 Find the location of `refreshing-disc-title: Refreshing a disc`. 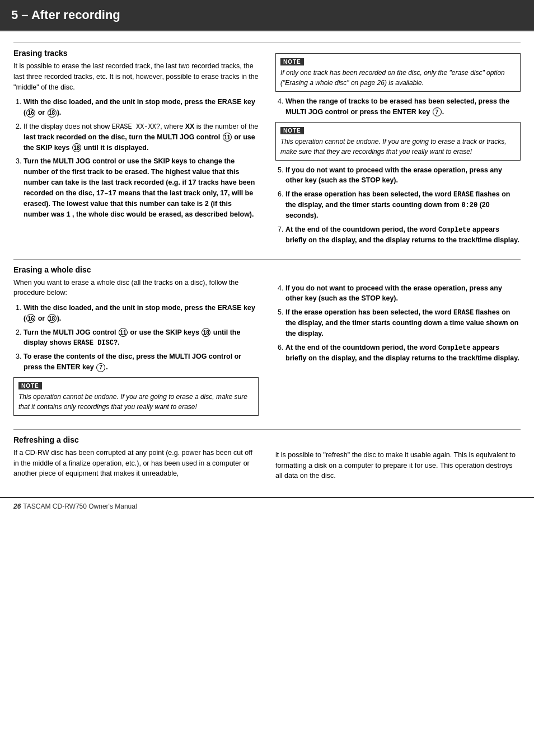

refreshing-disc-title: Refreshing a disc is located at coordinates (136, 440).